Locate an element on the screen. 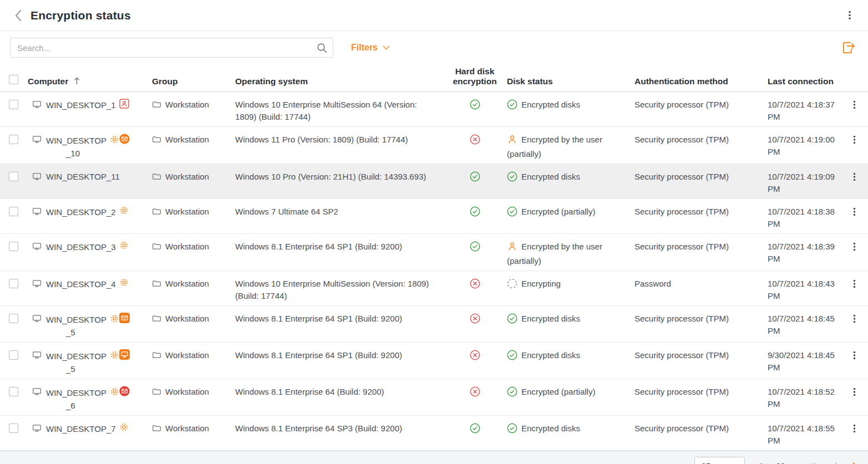 This screenshot has height=464, width=868. last-connection-cell: 10/7/2021 4:18:39 PM is located at coordinates (804, 254).